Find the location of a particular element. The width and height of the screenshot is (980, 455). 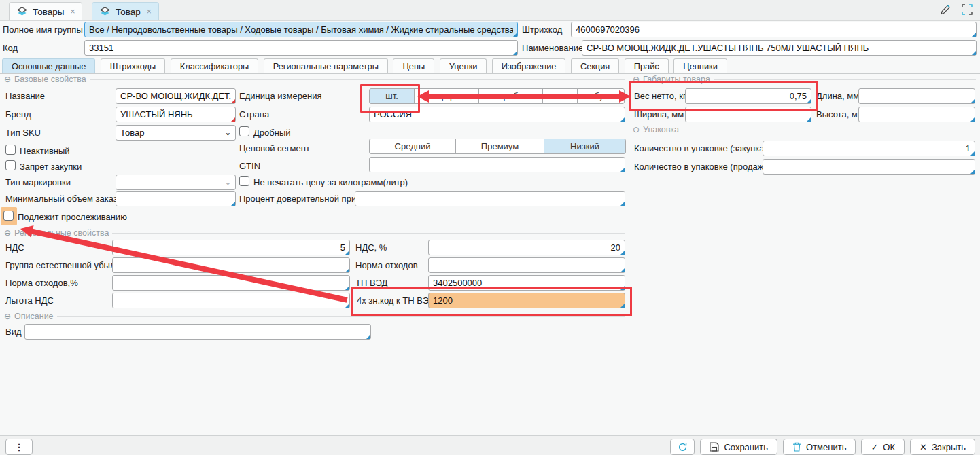

price-segment-nizkiy: Низкий is located at coordinates (584, 147).